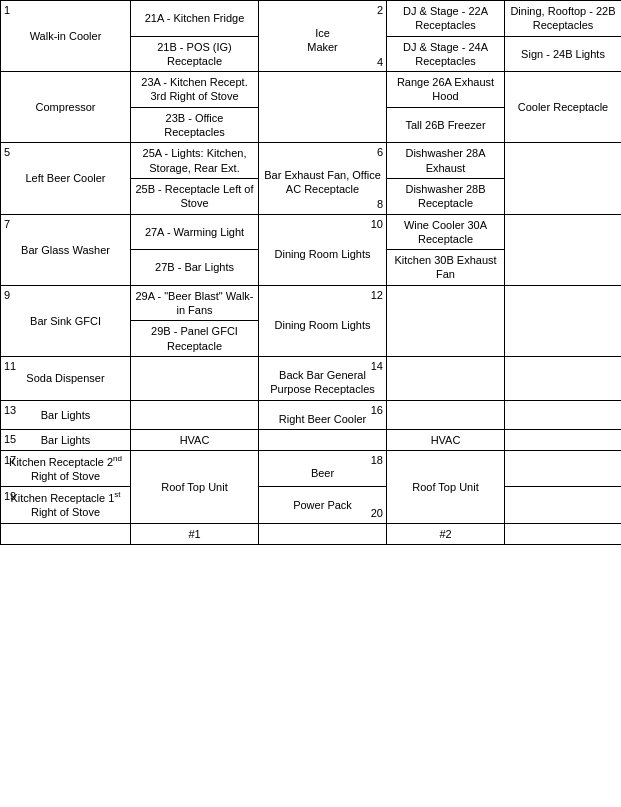 The height and width of the screenshot is (807, 621). What do you see at coordinates (323, 440) in the screenshot?
I see `empty-cell-r7a` at bounding box center [323, 440].